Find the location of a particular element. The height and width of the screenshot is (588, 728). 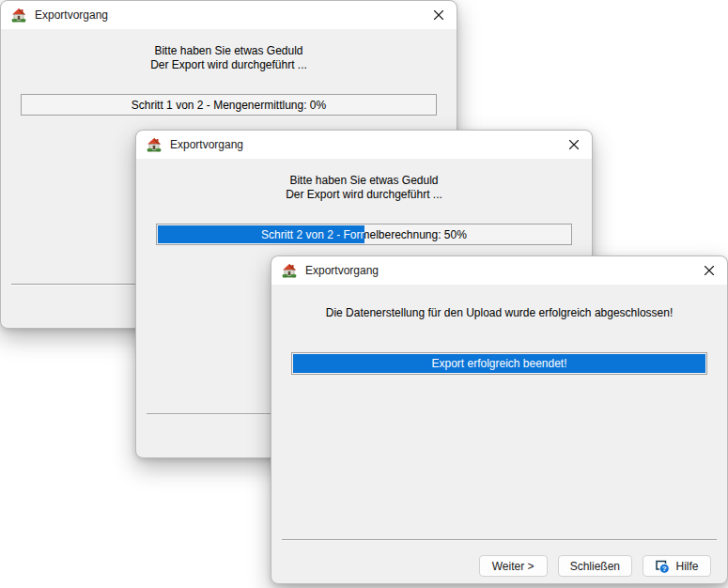

next-button-label: Weiter > is located at coordinates (513, 566).